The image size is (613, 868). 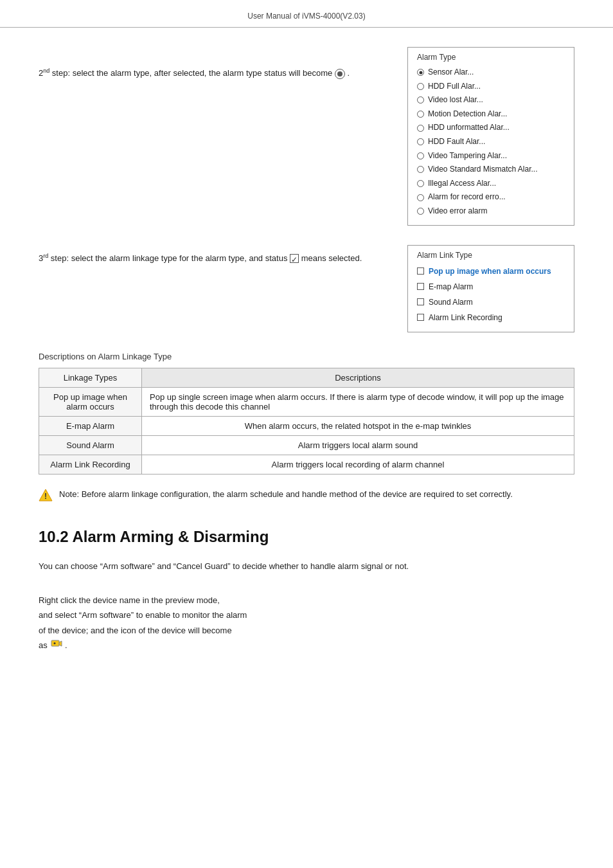 I want to click on step2-text: 2nd step: select the alarm type, after s…, so click(x=210, y=64).